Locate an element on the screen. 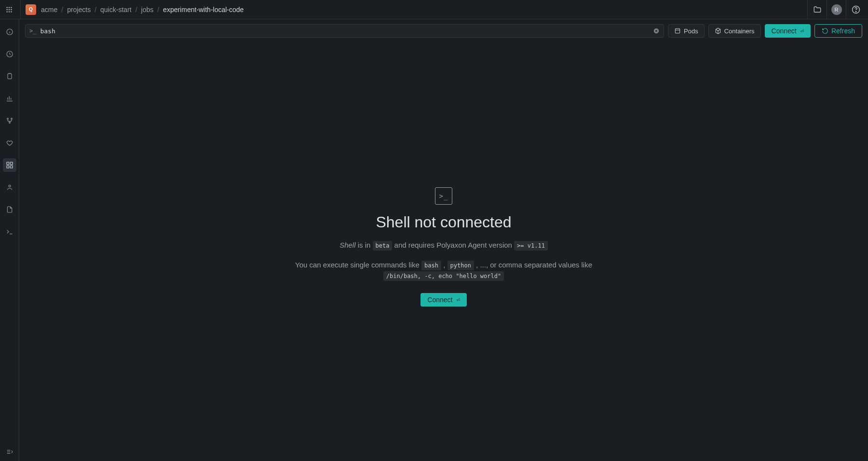 The width and height of the screenshot is (868, 461). version-tag: >= v1.11 is located at coordinates (531, 246).